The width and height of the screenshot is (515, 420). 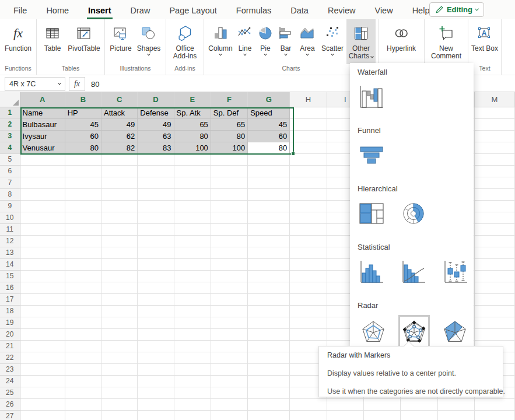 What do you see at coordinates (95, 84) in the screenshot?
I see `formula-input: 80` at bounding box center [95, 84].